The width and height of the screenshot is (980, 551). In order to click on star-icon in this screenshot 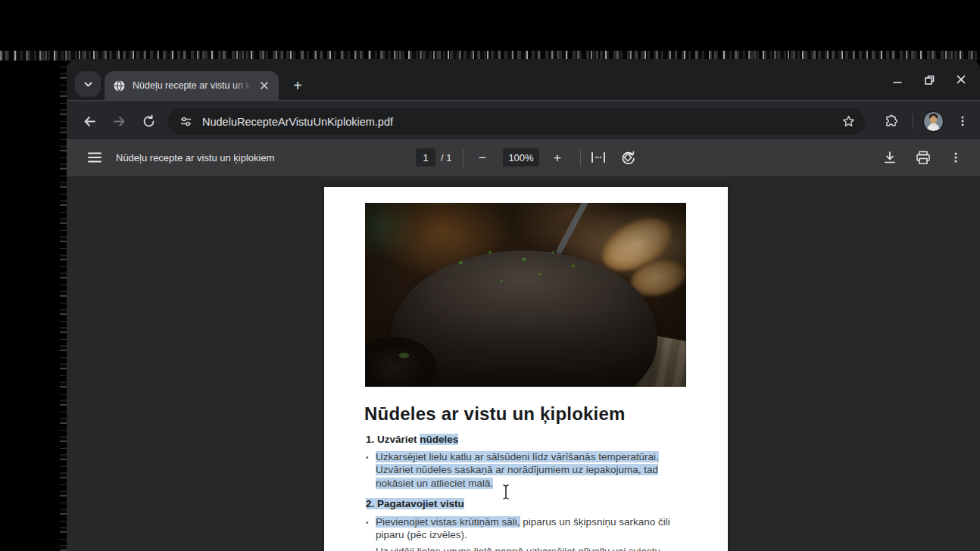, I will do `click(848, 121)`.